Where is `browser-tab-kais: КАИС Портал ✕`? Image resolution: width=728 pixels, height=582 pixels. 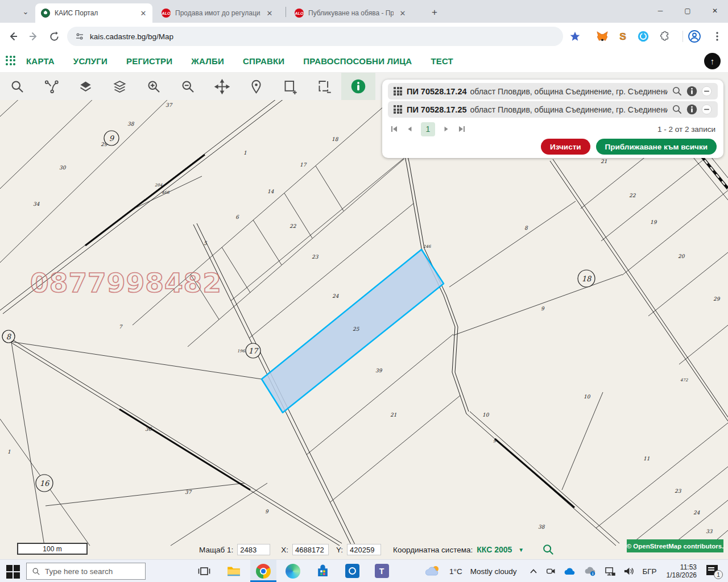
browser-tab-kais: КАИС Портал ✕ is located at coordinates (94, 13).